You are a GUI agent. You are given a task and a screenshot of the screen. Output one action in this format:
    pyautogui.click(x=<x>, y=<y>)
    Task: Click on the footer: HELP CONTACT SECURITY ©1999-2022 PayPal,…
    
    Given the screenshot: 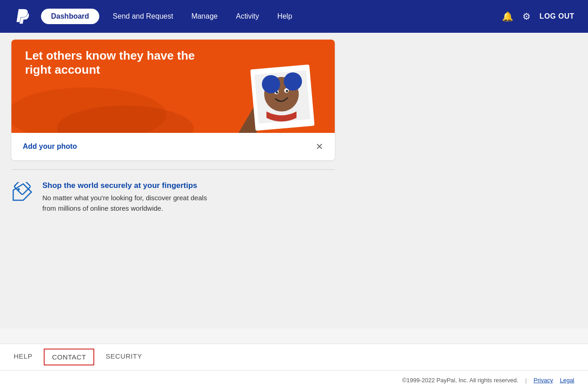 What is the action you would take?
    pyautogui.click(x=294, y=367)
    